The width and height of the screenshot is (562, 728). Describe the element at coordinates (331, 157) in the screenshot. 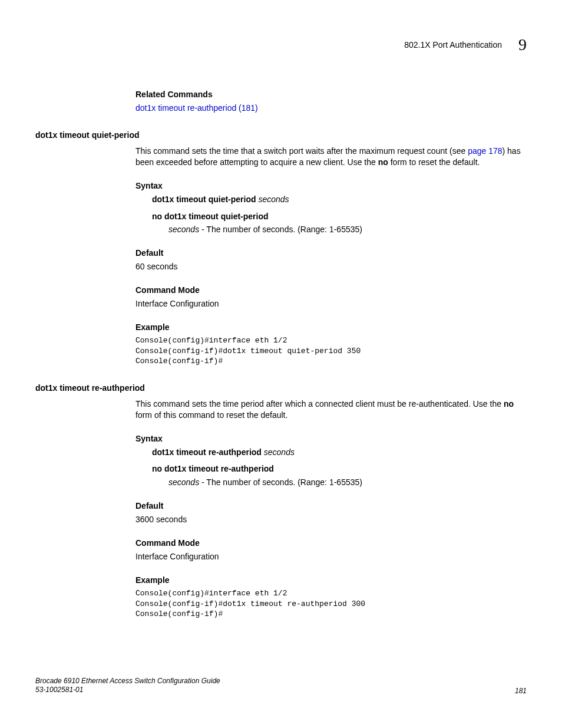

I see `command-description: This command sets the time that a switch…` at that location.